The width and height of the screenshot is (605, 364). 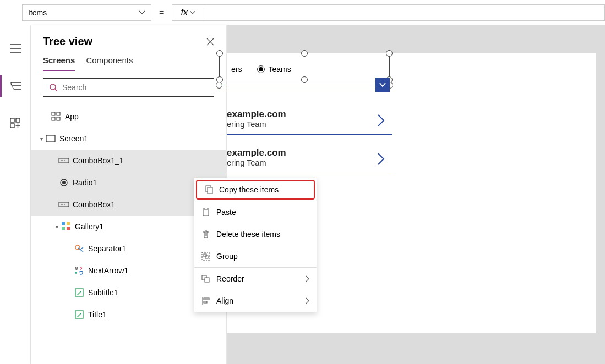 I want to click on tree-item-label: Separator1, so click(x=107, y=249).